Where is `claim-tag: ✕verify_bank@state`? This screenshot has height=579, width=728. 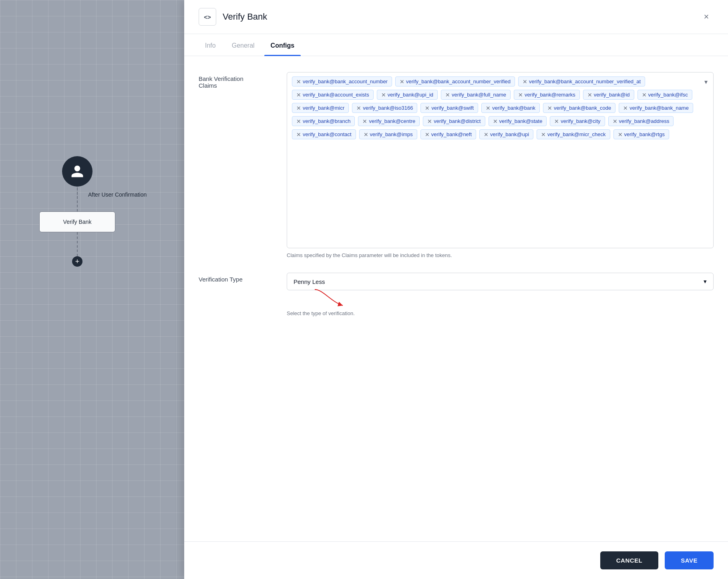 claim-tag: ✕verify_bank@state is located at coordinates (518, 121).